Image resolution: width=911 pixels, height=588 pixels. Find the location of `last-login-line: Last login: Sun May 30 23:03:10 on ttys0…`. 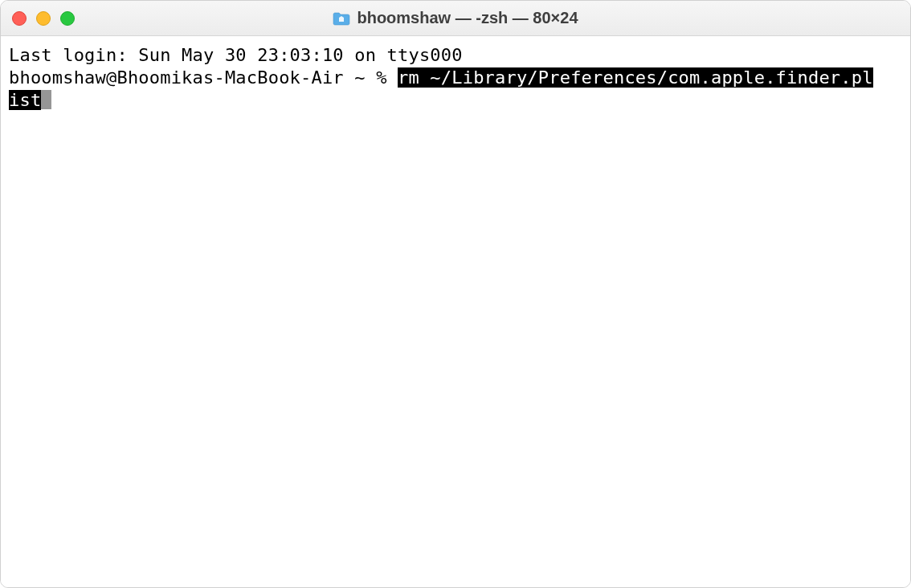

last-login-line: Last login: Sun May 30 23:03:10 on ttys0… is located at coordinates (455, 55).